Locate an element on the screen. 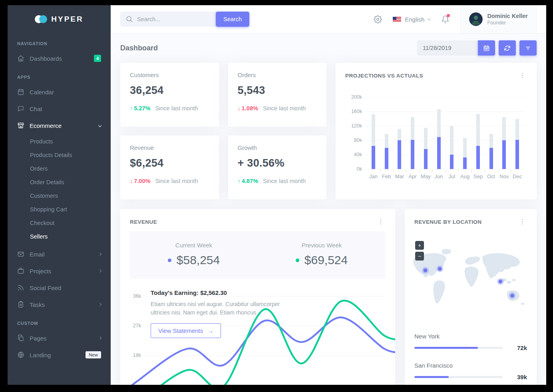 The height and width of the screenshot is (392, 553). y-axis-tick: 0k is located at coordinates (354, 169).